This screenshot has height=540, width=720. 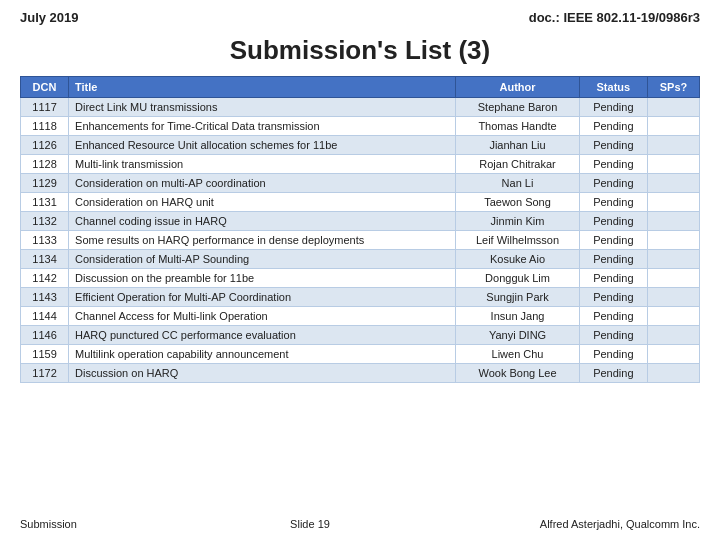 What do you see at coordinates (60, 524) in the screenshot?
I see `footer-left: Submission` at bounding box center [60, 524].